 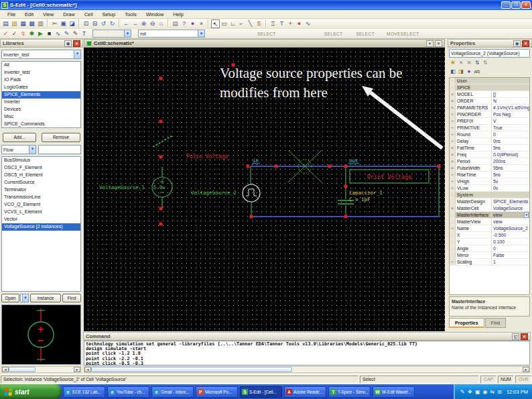 I want to click on property-row: MasterView view, so click(x=489, y=222).